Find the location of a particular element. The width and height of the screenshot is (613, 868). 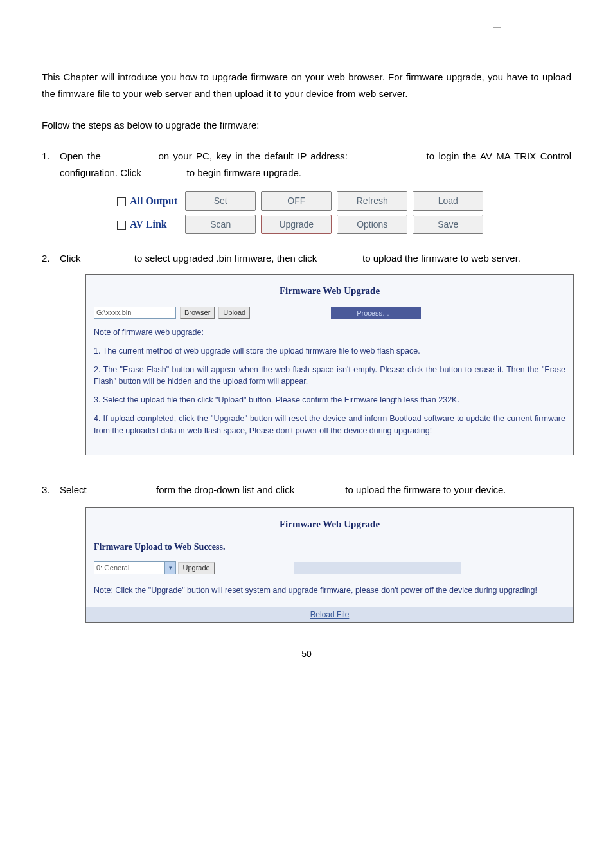

load-button: Load is located at coordinates (448, 201).